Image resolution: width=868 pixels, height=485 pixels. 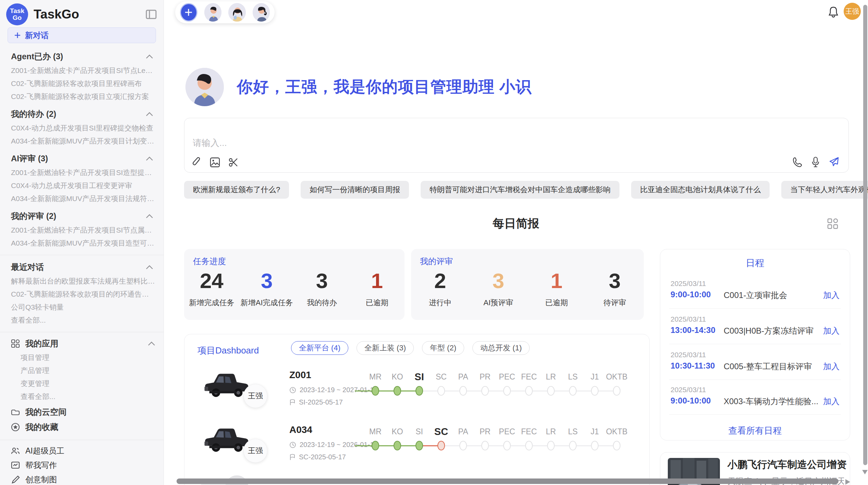 I want to click on recent-view-all: 查看全部..., so click(x=83, y=320).